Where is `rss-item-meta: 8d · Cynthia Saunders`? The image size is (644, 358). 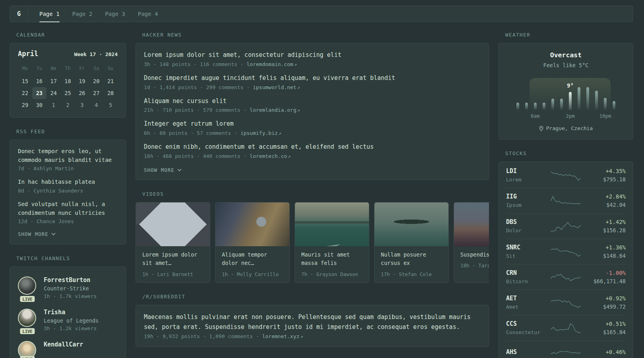
rss-item-meta: 8d · Cynthia Saunders is located at coordinates (68, 191).